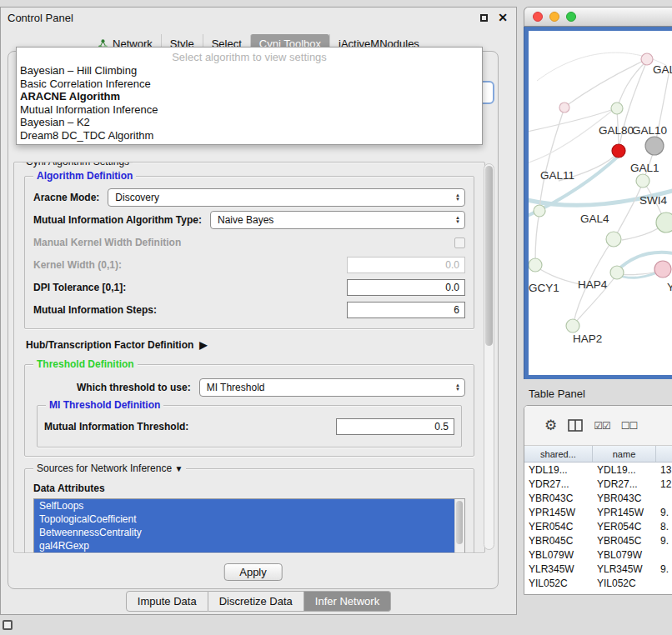 This screenshot has width=672, height=635. What do you see at coordinates (167, 602) in the screenshot?
I see `bottom-tab-impute-data: Impute Data` at bounding box center [167, 602].